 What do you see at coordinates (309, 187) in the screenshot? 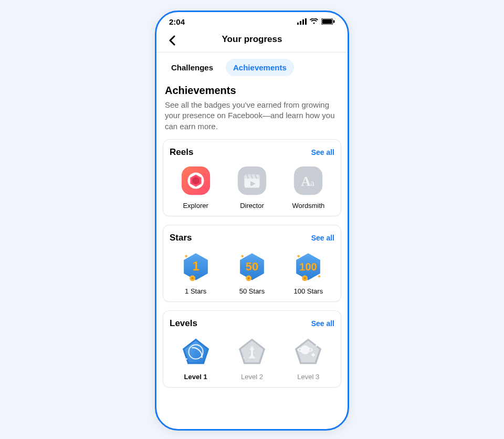
I see `badge-wordsmith: A a Wordsmith` at bounding box center [309, 187].